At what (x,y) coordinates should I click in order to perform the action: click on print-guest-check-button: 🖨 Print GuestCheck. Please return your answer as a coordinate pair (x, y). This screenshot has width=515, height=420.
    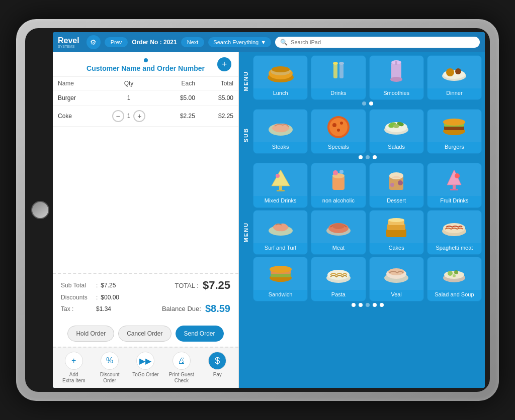
    Looking at the image, I should click on (182, 368).